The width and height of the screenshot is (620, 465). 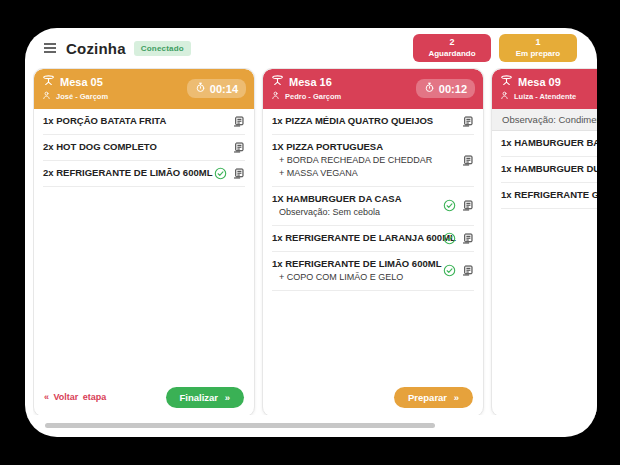 I want to click on status-counters: 2 Aguardando 1 Em preparo, so click(x=495, y=48).